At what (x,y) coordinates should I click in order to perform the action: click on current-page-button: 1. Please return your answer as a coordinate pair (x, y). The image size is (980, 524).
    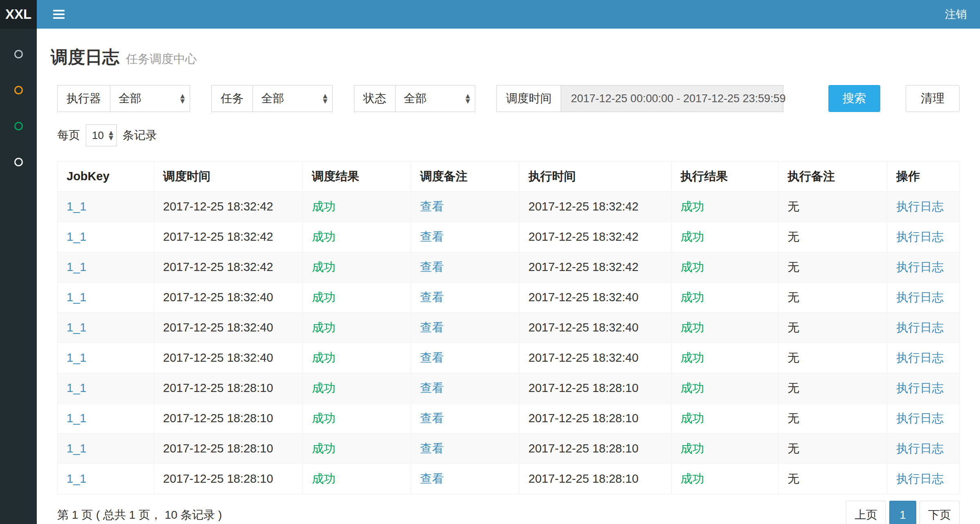
    Looking at the image, I should click on (903, 513).